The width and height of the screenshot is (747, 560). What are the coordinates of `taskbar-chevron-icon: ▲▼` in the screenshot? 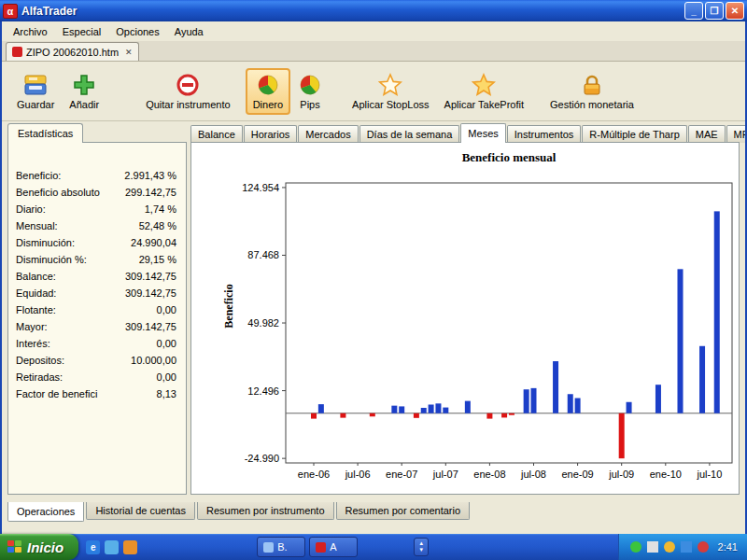 It's located at (421, 547).